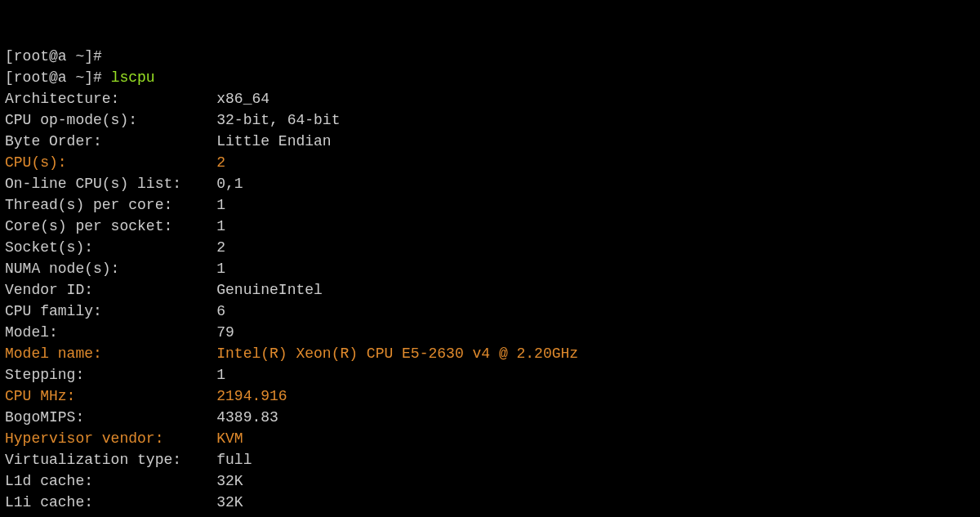  Describe the element at coordinates (115, 375) in the screenshot. I see `output-row: Stepping:1` at that location.